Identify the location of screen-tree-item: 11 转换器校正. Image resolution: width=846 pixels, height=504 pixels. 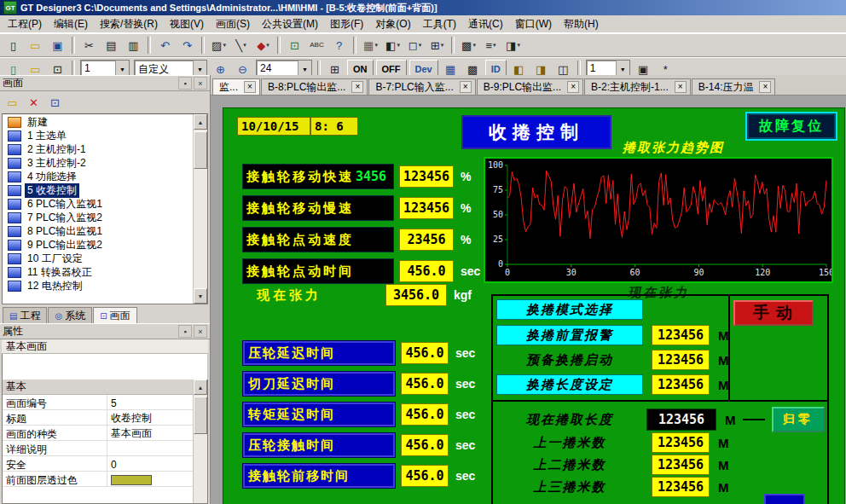
(97, 272).